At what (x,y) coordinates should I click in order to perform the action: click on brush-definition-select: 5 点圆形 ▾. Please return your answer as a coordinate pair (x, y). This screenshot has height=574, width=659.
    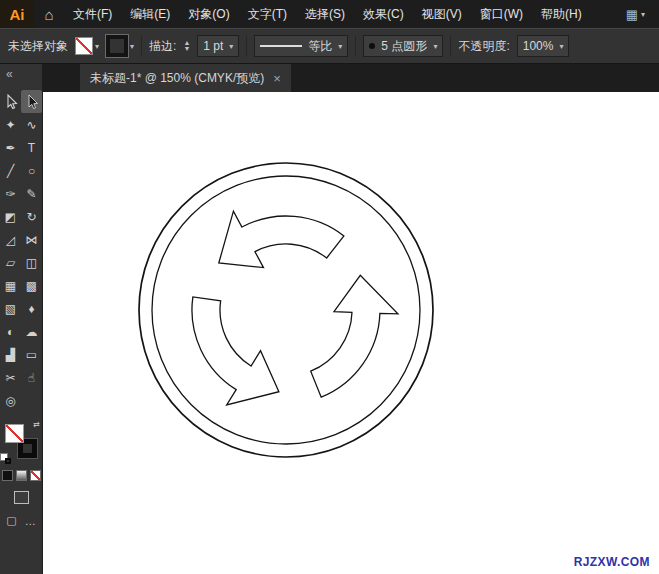
    Looking at the image, I should click on (403, 46).